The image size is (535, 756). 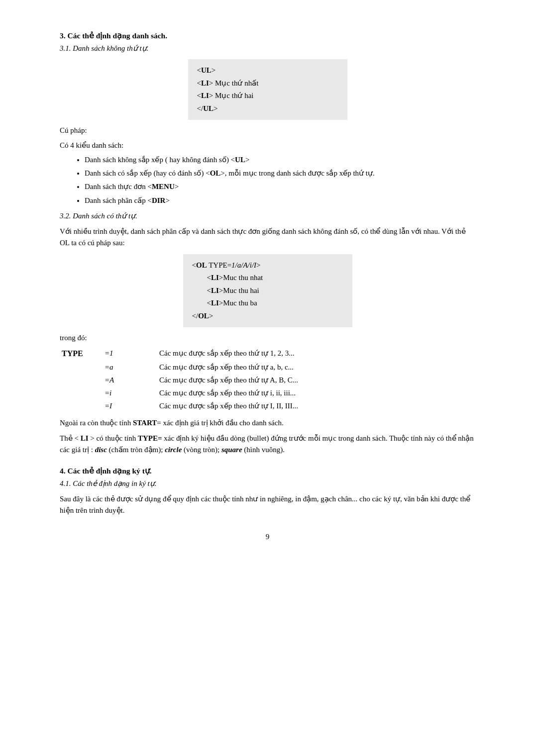 What do you see at coordinates (268, 145) in the screenshot?
I see `co-4-kieu: Có 4 kiểu danh sách:` at bounding box center [268, 145].